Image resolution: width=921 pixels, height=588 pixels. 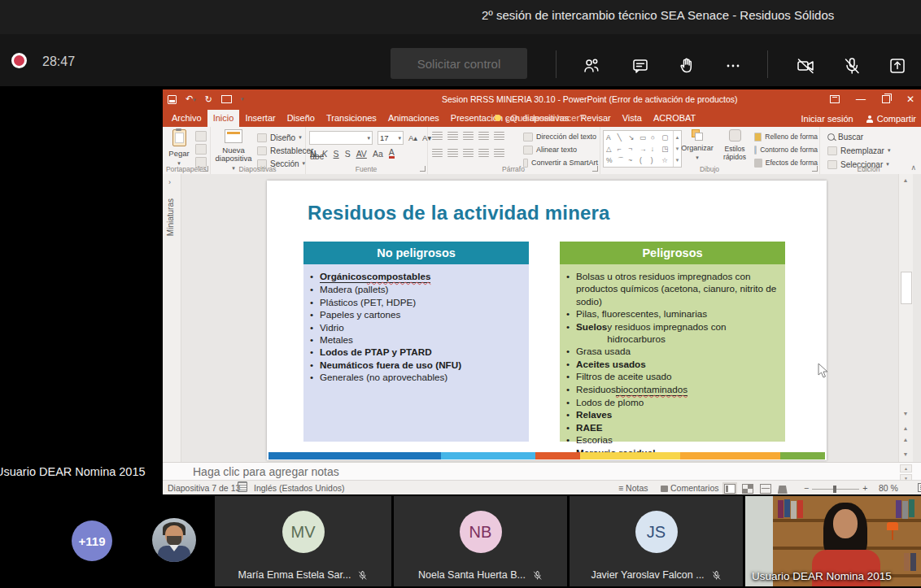 I want to click on find-button: Buscar, so click(x=859, y=137).